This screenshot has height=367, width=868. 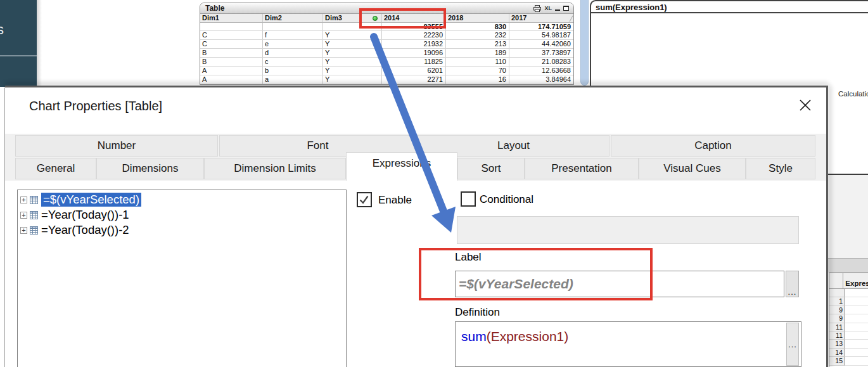 What do you see at coordinates (629, 344) in the screenshot?
I see `definition-input: sum(Expression1)` at bounding box center [629, 344].